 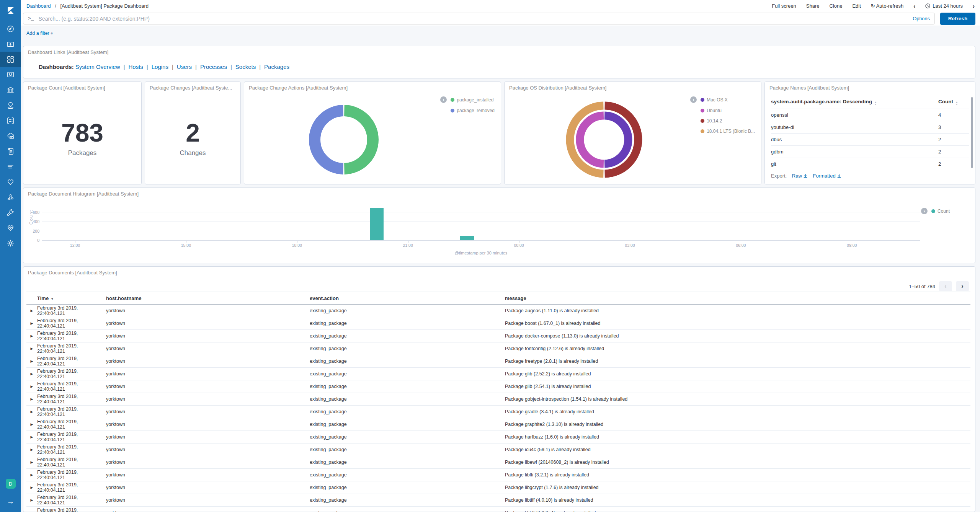 What do you see at coordinates (160, 67) in the screenshot?
I see `dashboard-link: Logins` at bounding box center [160, 67].